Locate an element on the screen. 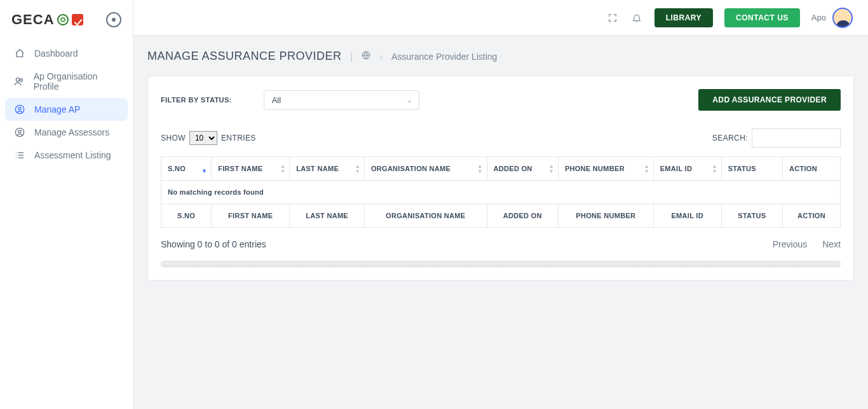 This screenshot has width=868, height=409. sidebar-item-ap-org-profile: Ap Organisation Profile is located at coordinates (66, 81).